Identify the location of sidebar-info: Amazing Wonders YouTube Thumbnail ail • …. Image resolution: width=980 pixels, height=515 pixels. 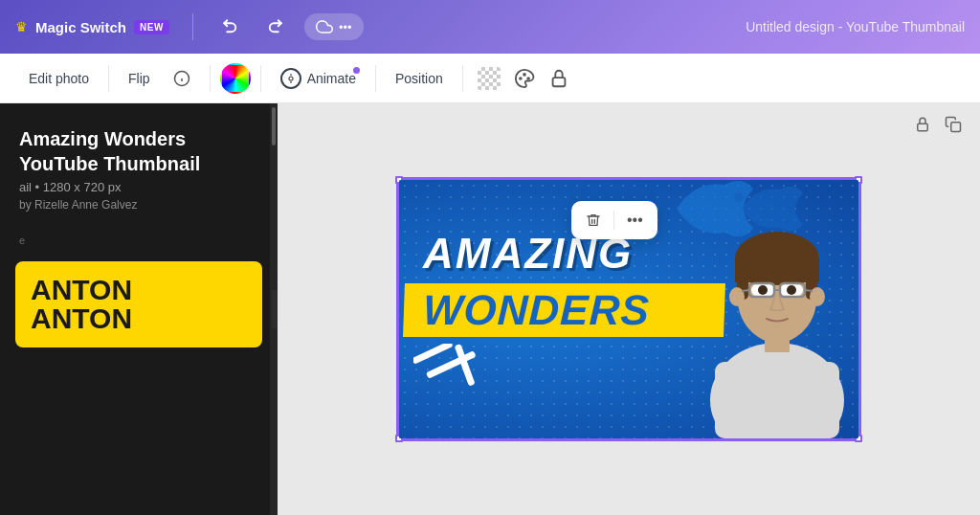
(139, 168).